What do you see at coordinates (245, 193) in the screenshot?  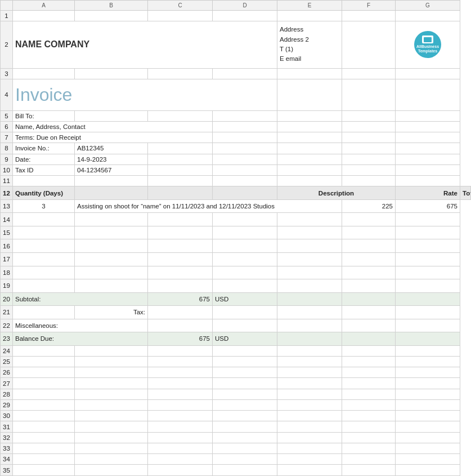 I see `cell-d12` at bounding box center [245, 193].